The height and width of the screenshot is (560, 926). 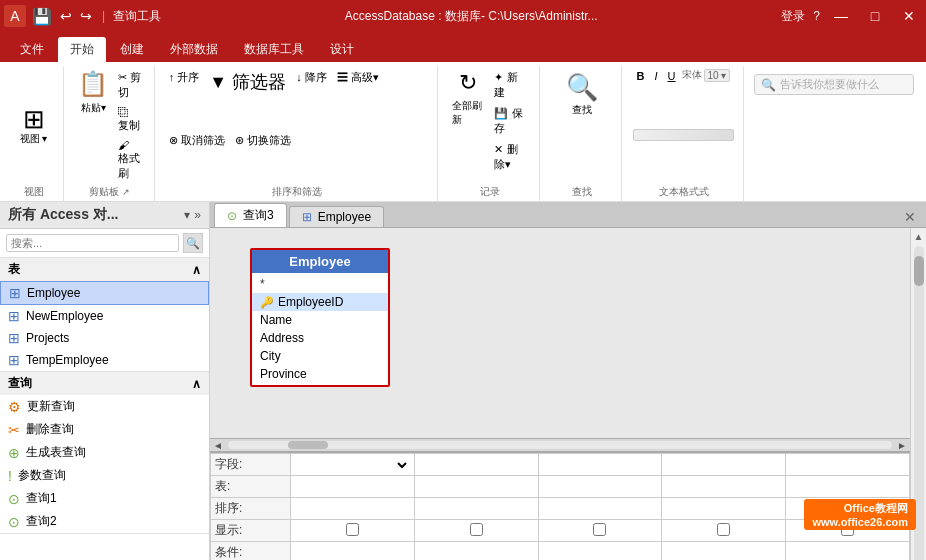 What do you see at coordinates (320, 284) in the screenshot?
I see `field-star: *` at bounding box center [320, 284].